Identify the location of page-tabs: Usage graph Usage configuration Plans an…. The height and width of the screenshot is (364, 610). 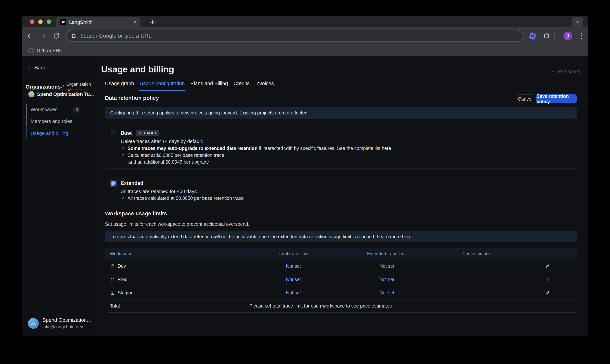
(190, 86).